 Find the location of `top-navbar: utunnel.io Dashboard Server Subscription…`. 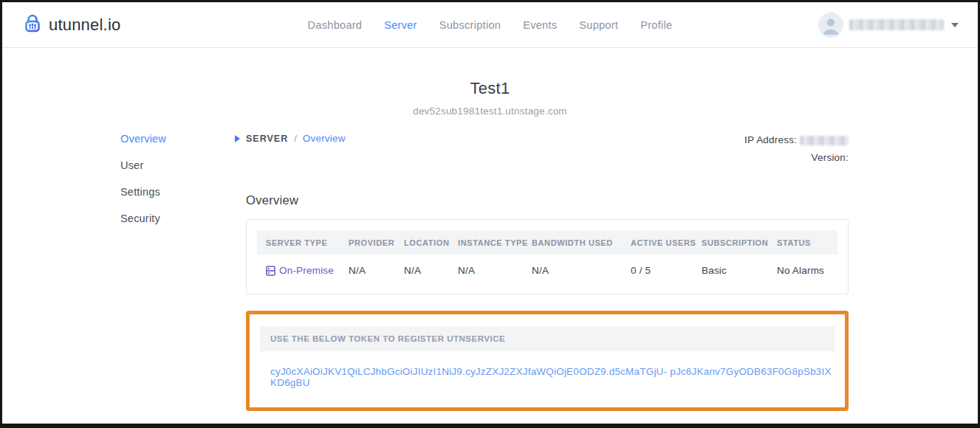

top-navbar: utunnel.io Dashboard Server Subscription… is located at coordinates (490, 25).